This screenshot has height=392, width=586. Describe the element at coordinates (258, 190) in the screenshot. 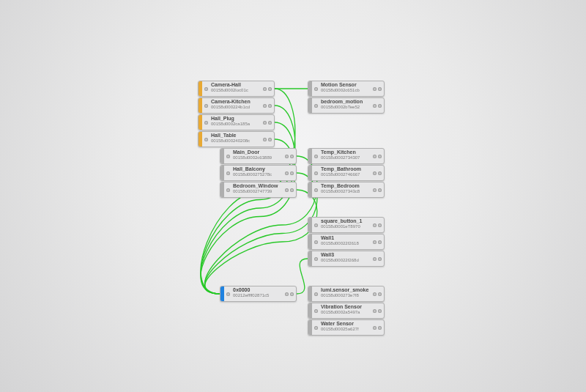

I see `node-label-area: Bedroom_Window00158d0002747739` at that location.